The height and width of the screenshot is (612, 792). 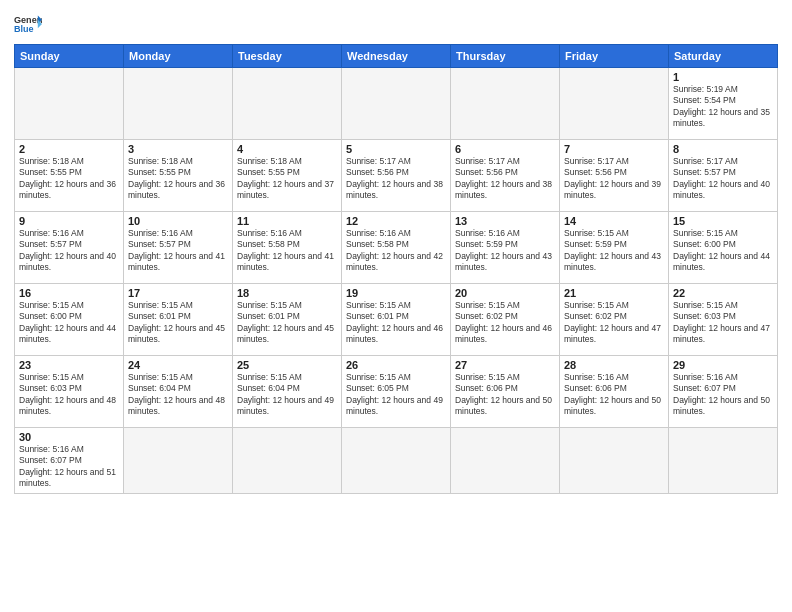 What do you see at coordinates (69, 251) in the screenshot?
I see `day-info: Sunrise: 5:16 AM Sunset: 5:57 PM Dayligh…` at bounding box center [69, 251].